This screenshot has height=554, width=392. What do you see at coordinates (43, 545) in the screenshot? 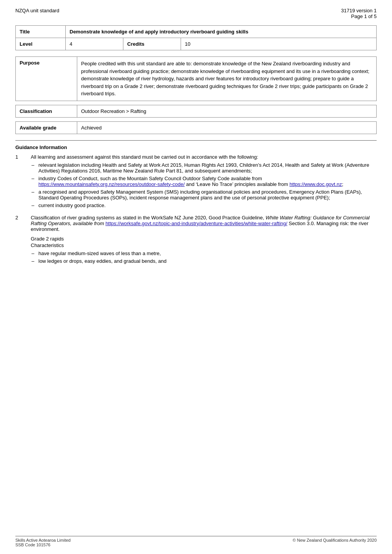
I see `footer-ssb: SSB Code 101576` at bounding box center [43, 545].